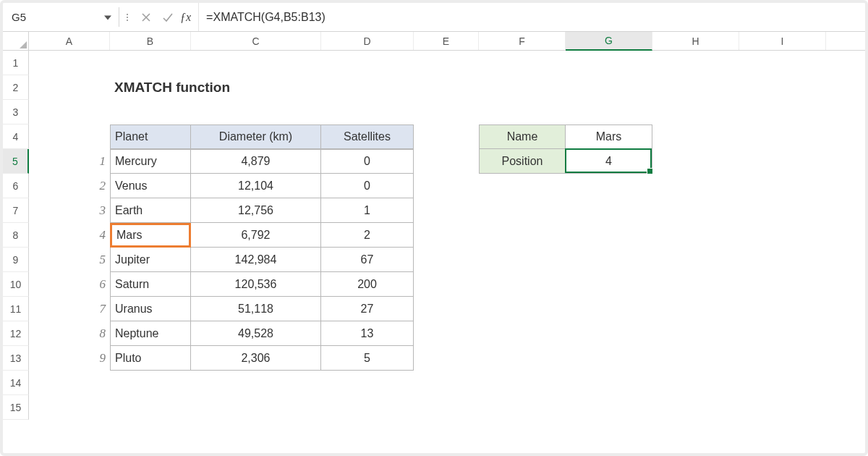  What do you see at coordinates (367, 309) in the screenshot?
I see `sat-cell-11: 27` at bounding box center [367, 309].